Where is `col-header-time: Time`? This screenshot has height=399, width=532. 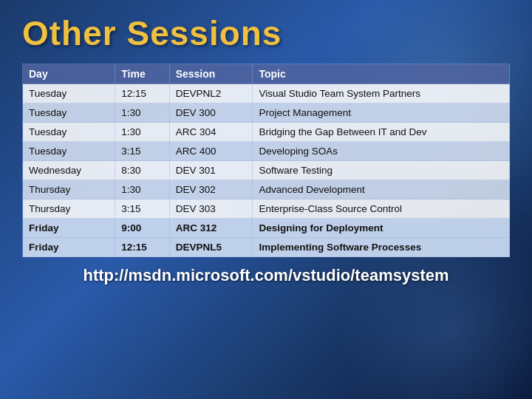
col-header-time: Time is located at coordinates (142, 74).